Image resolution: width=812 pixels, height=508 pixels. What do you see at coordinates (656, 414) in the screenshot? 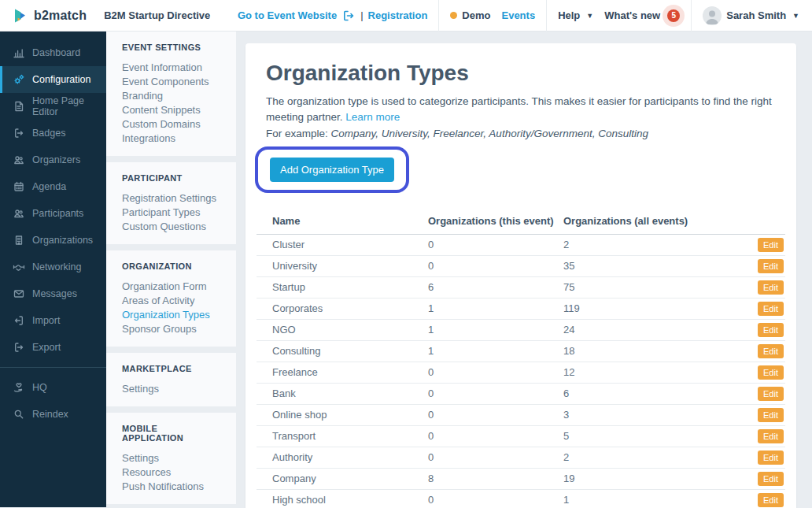
I see `org-count-all-events: 3` at bounding box center [656, 414].